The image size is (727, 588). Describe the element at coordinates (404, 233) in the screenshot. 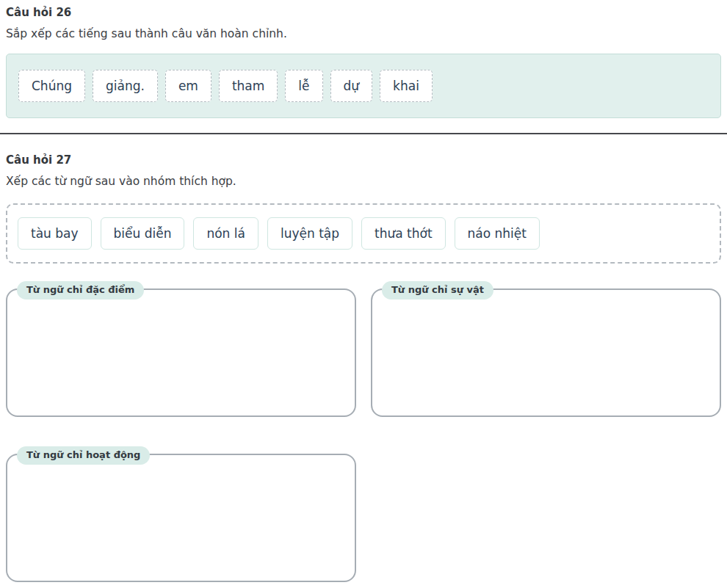

I see `word-tile: thưa thớt` at that location.